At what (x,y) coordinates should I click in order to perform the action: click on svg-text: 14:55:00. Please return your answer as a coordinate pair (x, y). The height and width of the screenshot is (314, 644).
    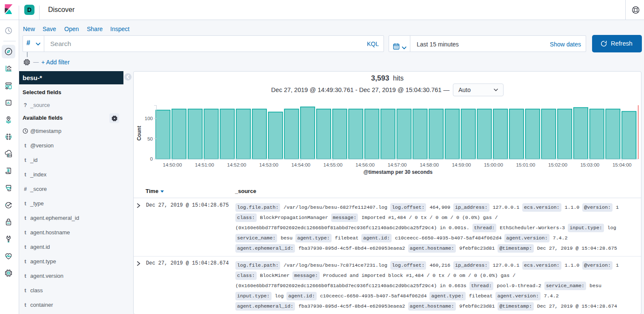
    Looking at the image, I should click on (333, 165).